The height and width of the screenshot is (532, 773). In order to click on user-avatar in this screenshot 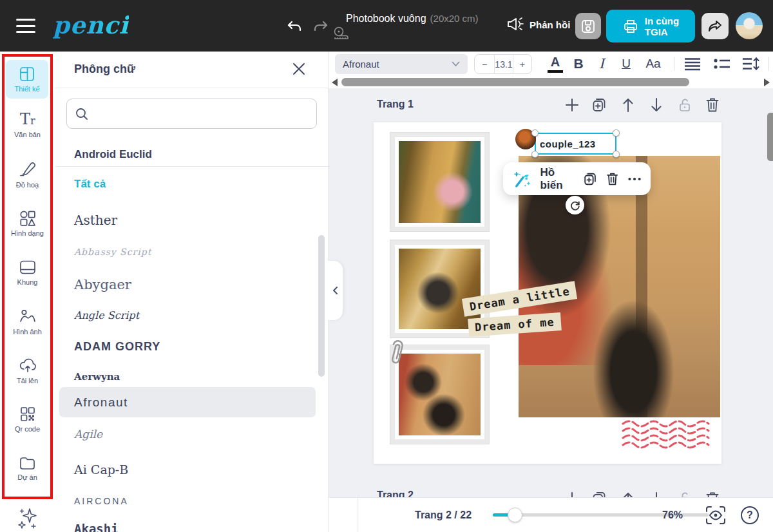, I will do `click(749, 26)`.